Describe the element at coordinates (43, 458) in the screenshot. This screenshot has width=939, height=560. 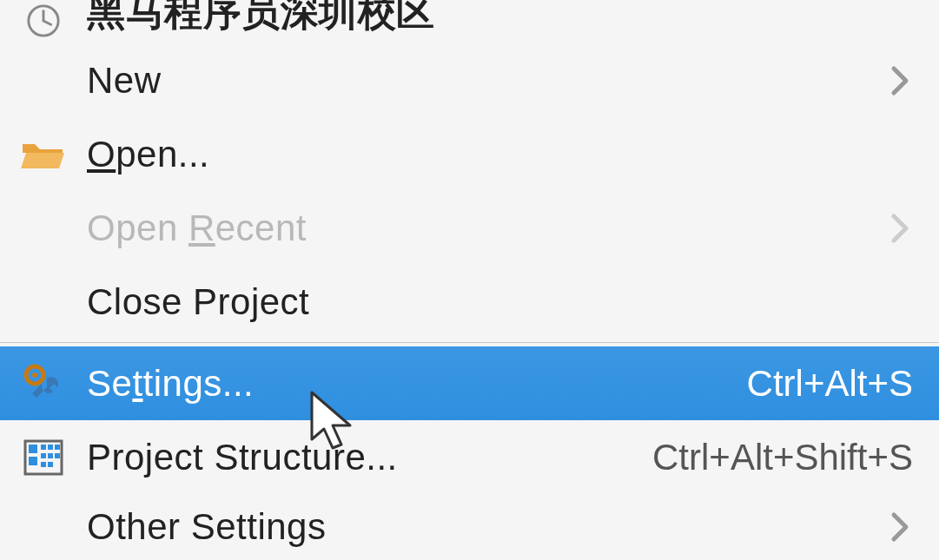
I see `project-structure-icon` at that location.